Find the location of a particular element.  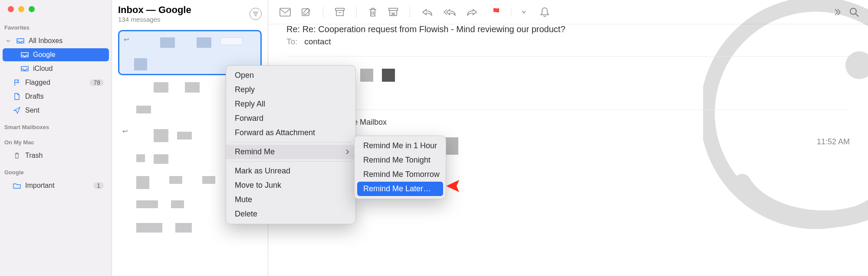

sidebar-item-label: Trash is located at coordinates (34, 156).